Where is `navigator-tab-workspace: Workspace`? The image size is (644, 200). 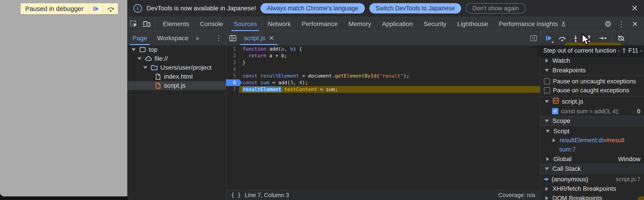
navigator-tab-workspace: Workspace is located at coordinates (173, 38).